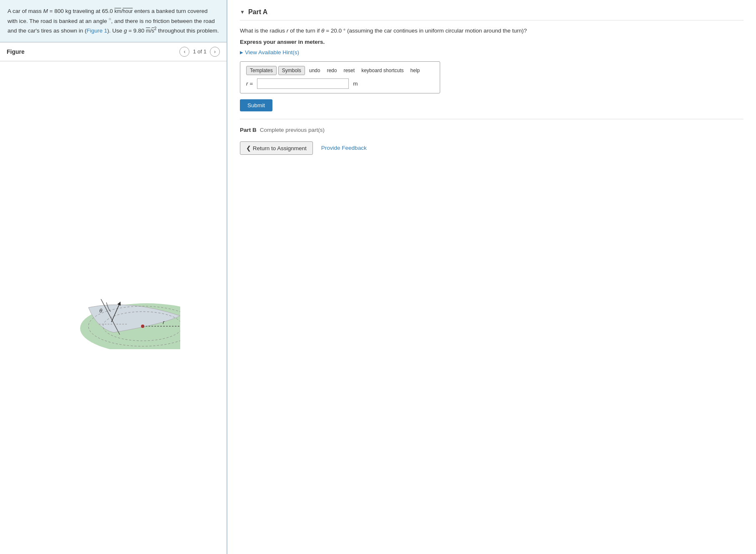  What do you see at coordinates (416, 71) in the screenshot?
I see `help-button: help` at bounding box center [416, 71].